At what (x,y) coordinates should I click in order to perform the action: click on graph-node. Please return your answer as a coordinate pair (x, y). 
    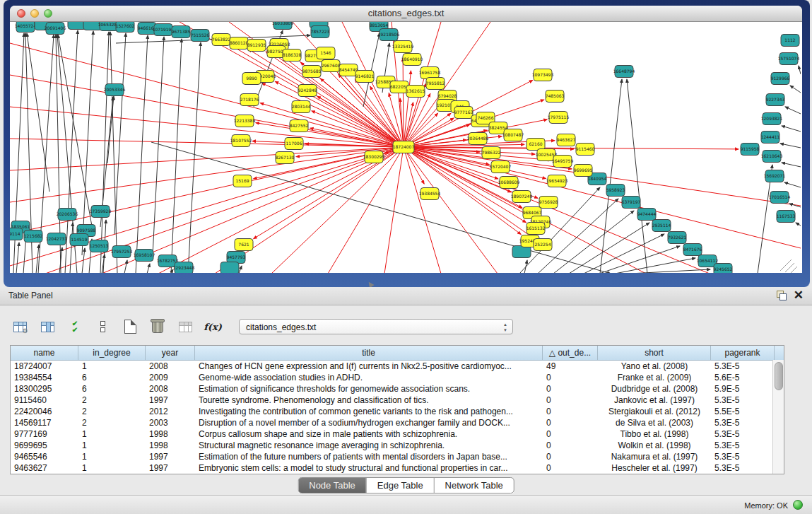
    Looking at the image, I should click on (522, 252).